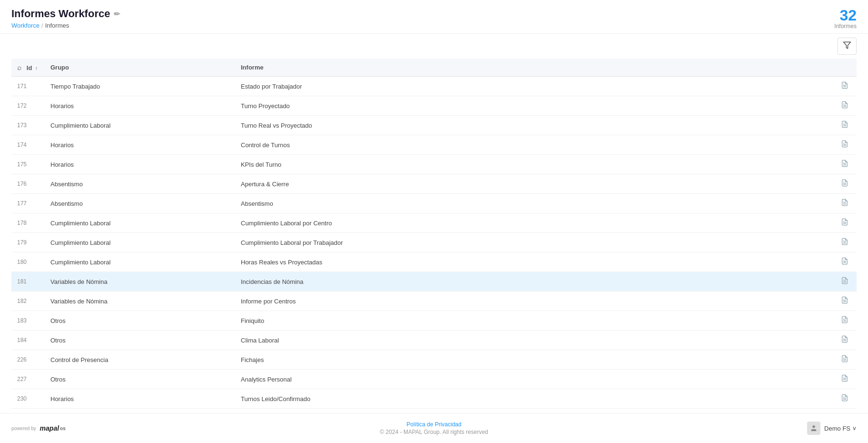 The image size is (868, 443). What do you see at coordinates (534, 399) in the screenshot?
I see `cell-informe: Turnos Leido/Confirmado` at bounding box center [534, 399].